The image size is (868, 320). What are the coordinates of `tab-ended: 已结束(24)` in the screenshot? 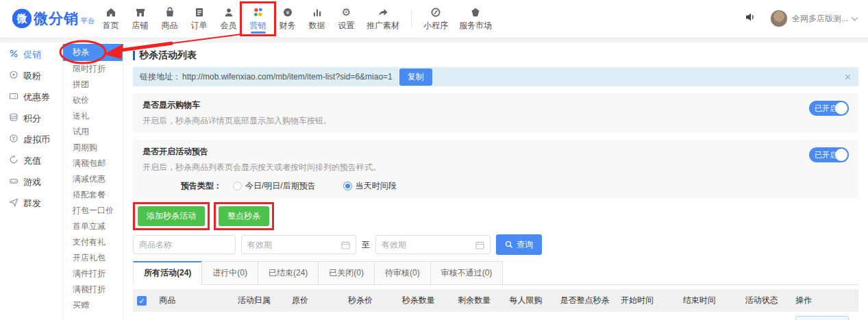 It's located at (288, 273).